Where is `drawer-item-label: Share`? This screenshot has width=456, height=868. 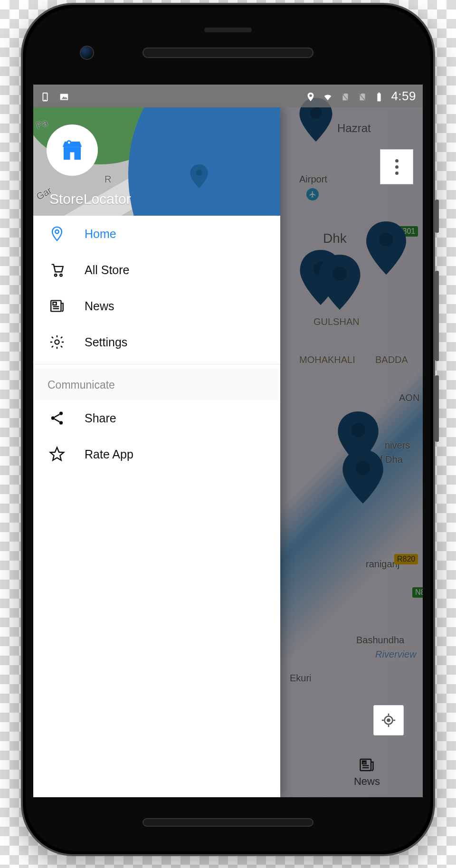 drawer-item-label: Share is located at coordinates (101, 418).